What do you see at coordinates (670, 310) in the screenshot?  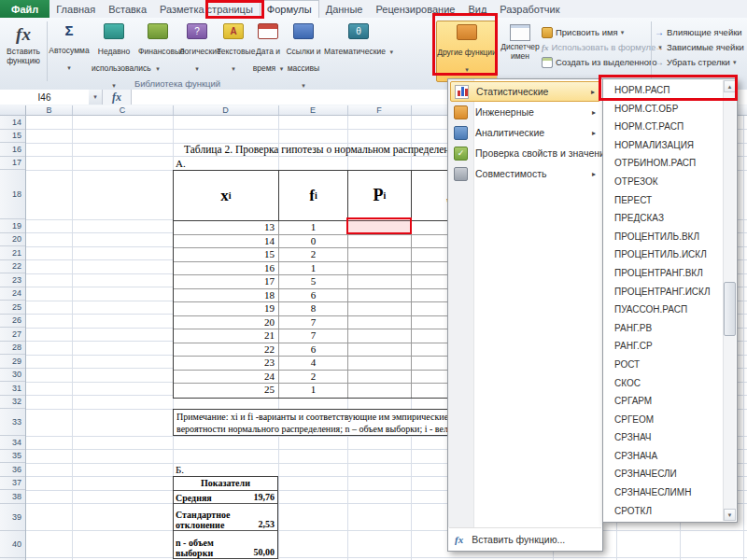 I see `submenu-item: ПУАССОН.РАСП` at bounding box center [670, 310].